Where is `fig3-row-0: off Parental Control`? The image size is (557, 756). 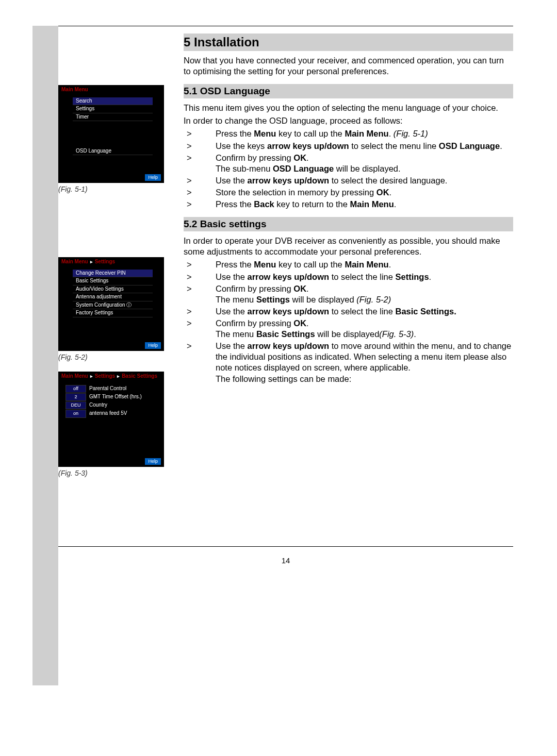
fig3-row-0: off Parental Control is located at coordinates (114, 389).